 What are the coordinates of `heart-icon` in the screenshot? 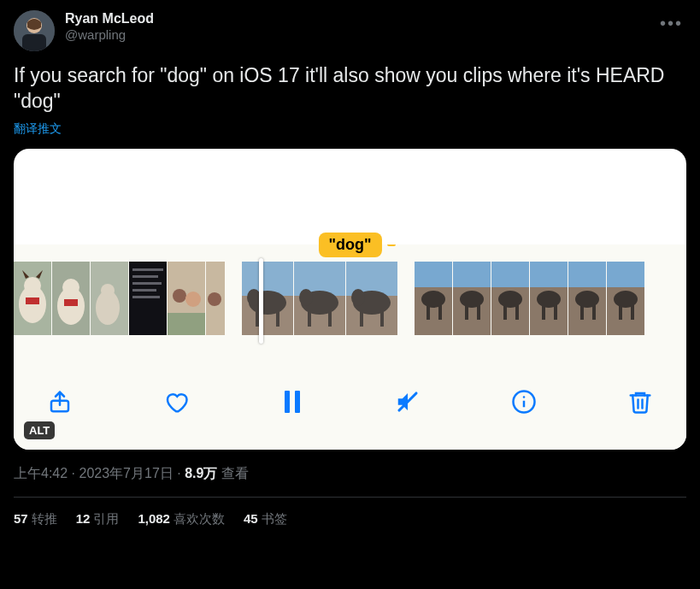 It's located at (176, 402).